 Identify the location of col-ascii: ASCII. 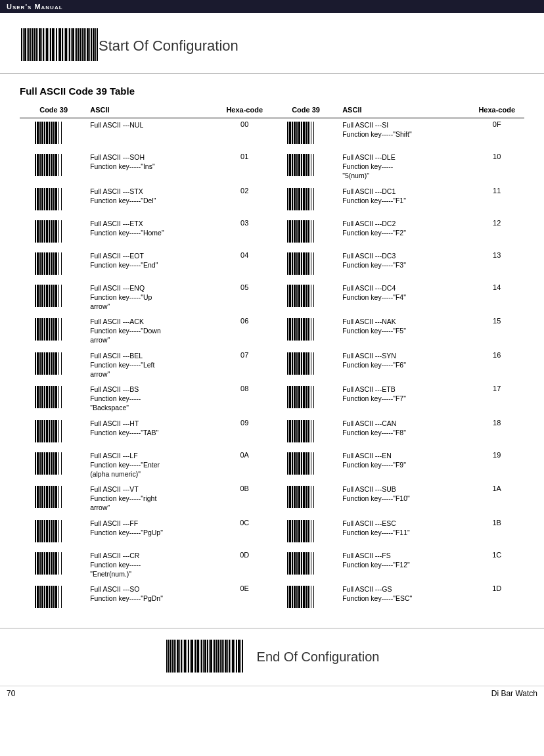
(152, 110).